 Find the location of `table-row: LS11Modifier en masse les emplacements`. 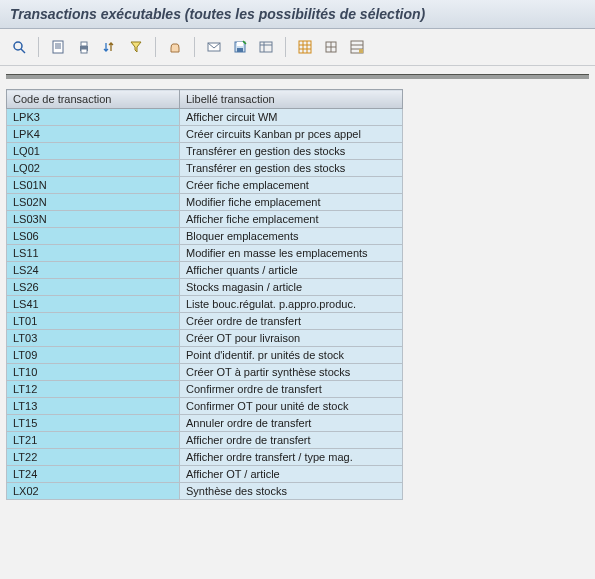

table-row: LS11Modifier en masse les emplacements is located at coordinates (205, 254).